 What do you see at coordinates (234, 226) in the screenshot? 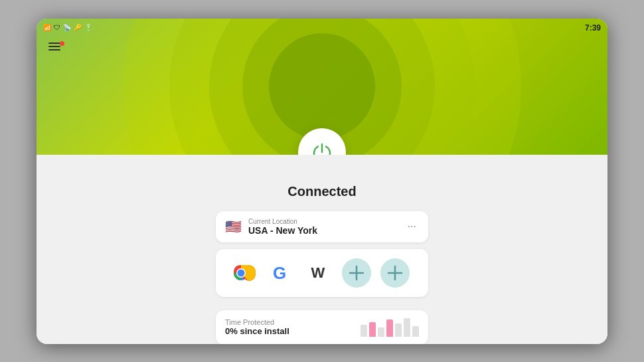
I see `flag-icon: 🇺🇸` at bounding box center [234, 226].